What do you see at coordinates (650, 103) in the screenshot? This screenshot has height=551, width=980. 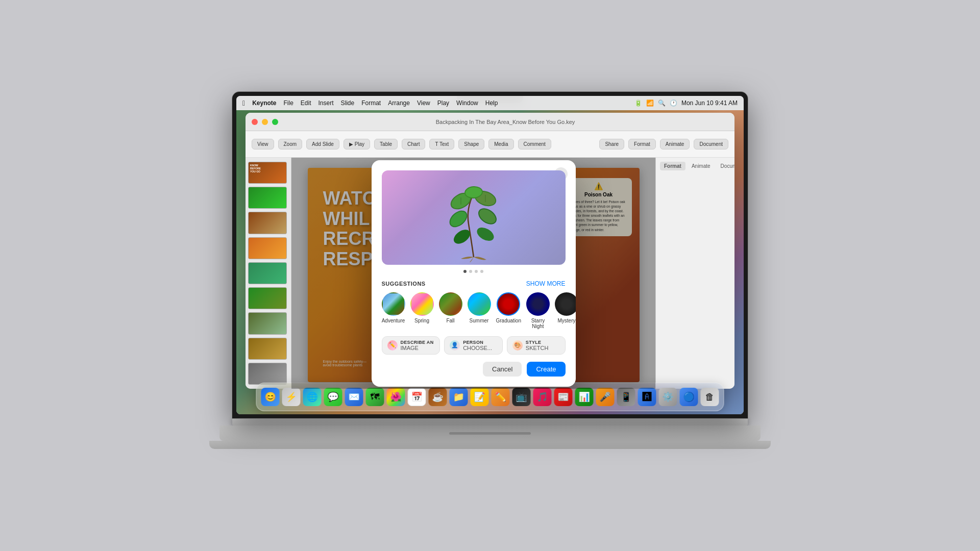 I see `wifi-icon: 📶` at bounding box center [650, 103].